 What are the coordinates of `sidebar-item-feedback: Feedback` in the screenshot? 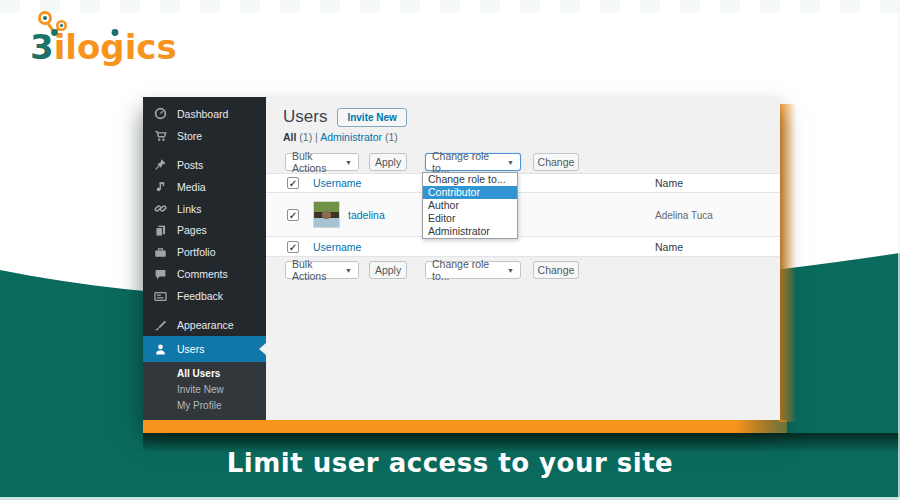 It's located at (204, 296).